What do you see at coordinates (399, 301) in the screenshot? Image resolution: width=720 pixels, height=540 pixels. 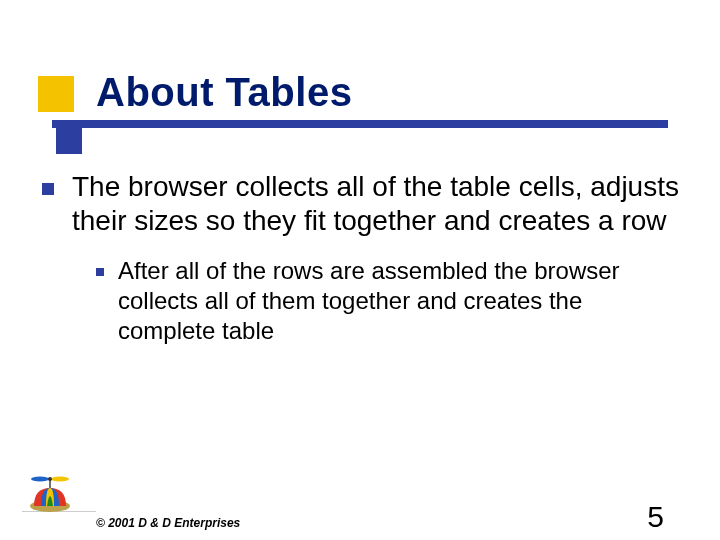 I see `bullet-level2-text: After all of the rows are assembled the …` at bounding box center [399, 301].